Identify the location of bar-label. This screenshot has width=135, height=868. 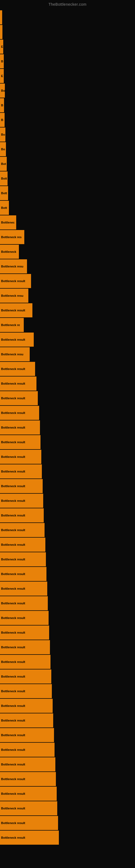
(1, 32).